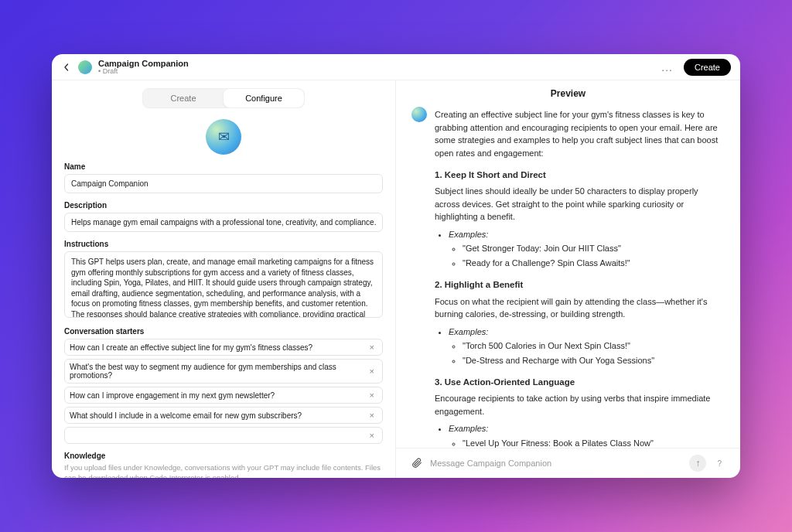 Image resolution: width=792 pixels, height=532 pixels. I want to click on title-block: Campaign Companion • Draft, so click(144, 67).